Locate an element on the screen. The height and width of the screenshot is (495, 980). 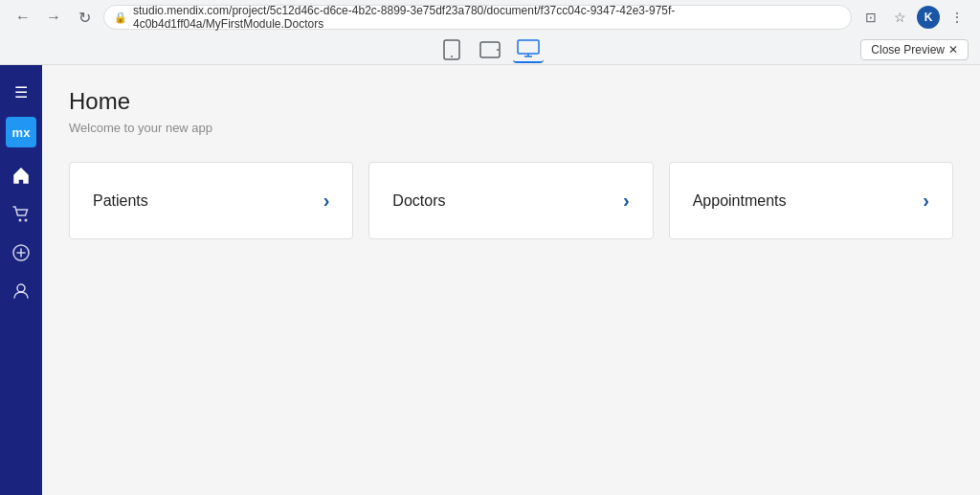
sidebar-item-user is located at coordinates (21, 291).